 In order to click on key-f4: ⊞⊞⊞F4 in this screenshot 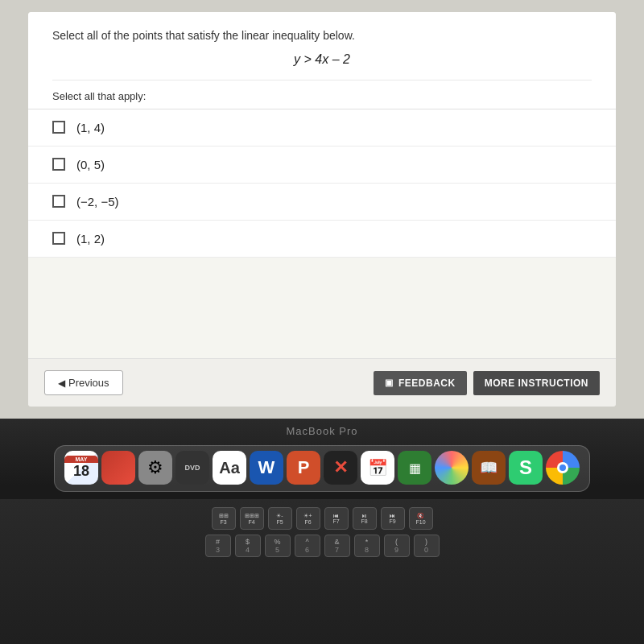, I will do `click(252, 518)`.